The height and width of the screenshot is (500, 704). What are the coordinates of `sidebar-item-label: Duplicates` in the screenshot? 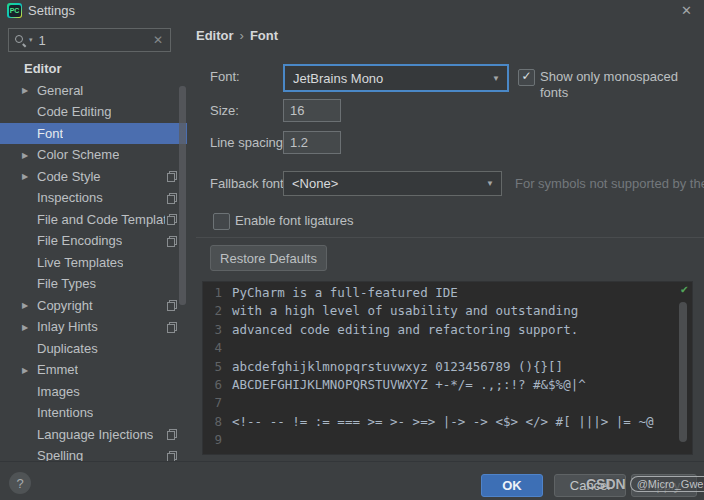 It's located at (68, 348).